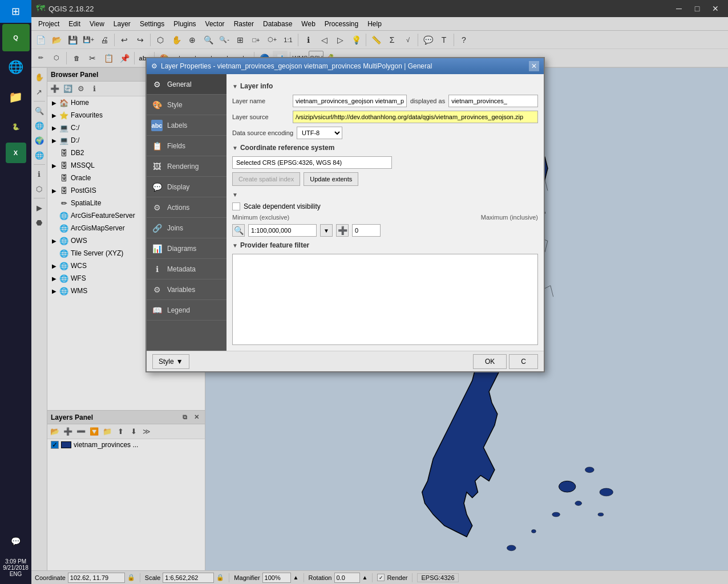  I want to click on layer-source-row: Layer source /vsizip/vsicurl/http://dev.…, so click(385, 117).